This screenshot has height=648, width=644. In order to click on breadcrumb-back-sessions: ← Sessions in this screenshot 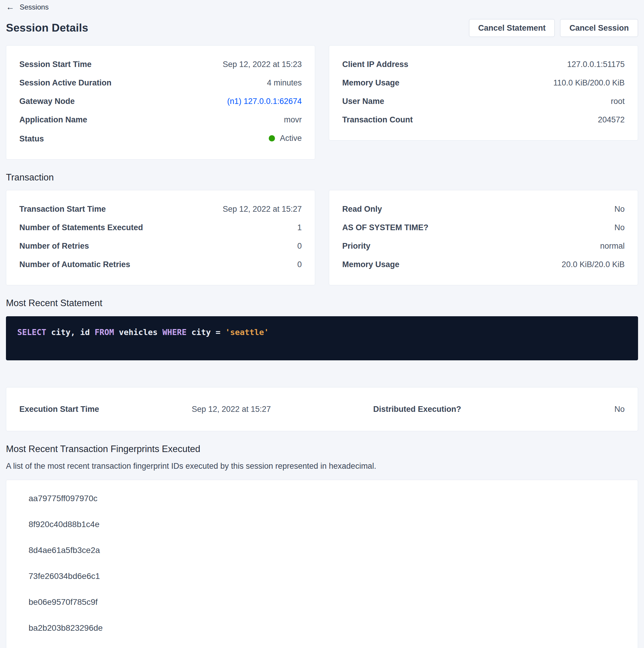, I will do `click(27, 7)`.